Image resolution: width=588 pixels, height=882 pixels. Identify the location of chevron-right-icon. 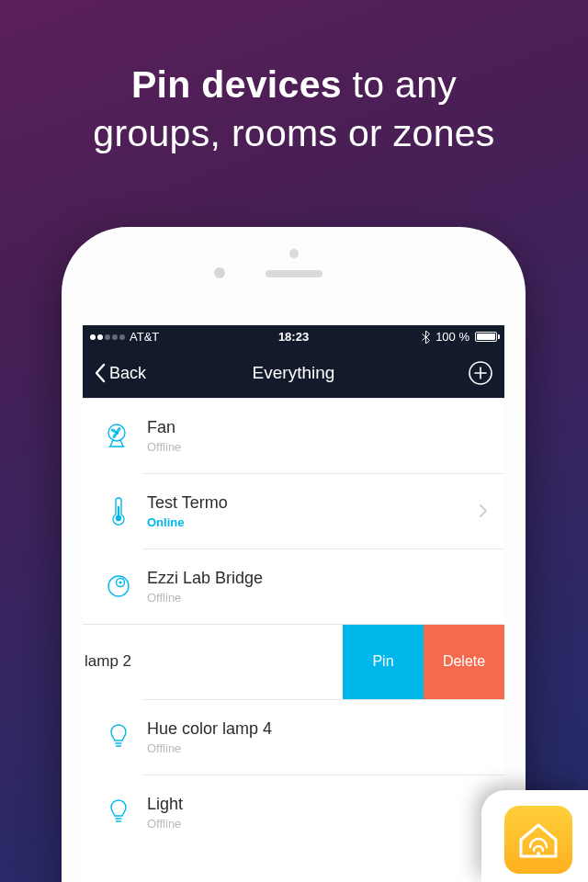
(483, 511).